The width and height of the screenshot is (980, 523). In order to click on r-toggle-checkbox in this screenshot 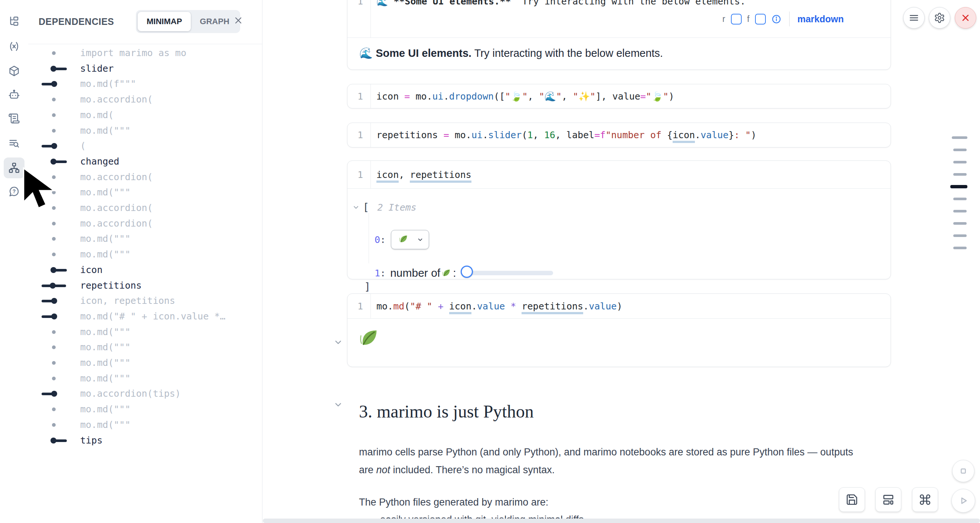, I will do `click(737, 19)`.